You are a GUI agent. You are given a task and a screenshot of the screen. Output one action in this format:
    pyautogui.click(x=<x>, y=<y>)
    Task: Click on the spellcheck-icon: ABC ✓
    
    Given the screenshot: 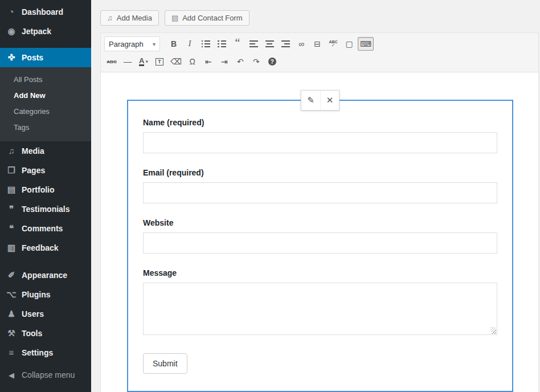 What is the action you would take?
    pyautogui.click(x=333, y=44)
    